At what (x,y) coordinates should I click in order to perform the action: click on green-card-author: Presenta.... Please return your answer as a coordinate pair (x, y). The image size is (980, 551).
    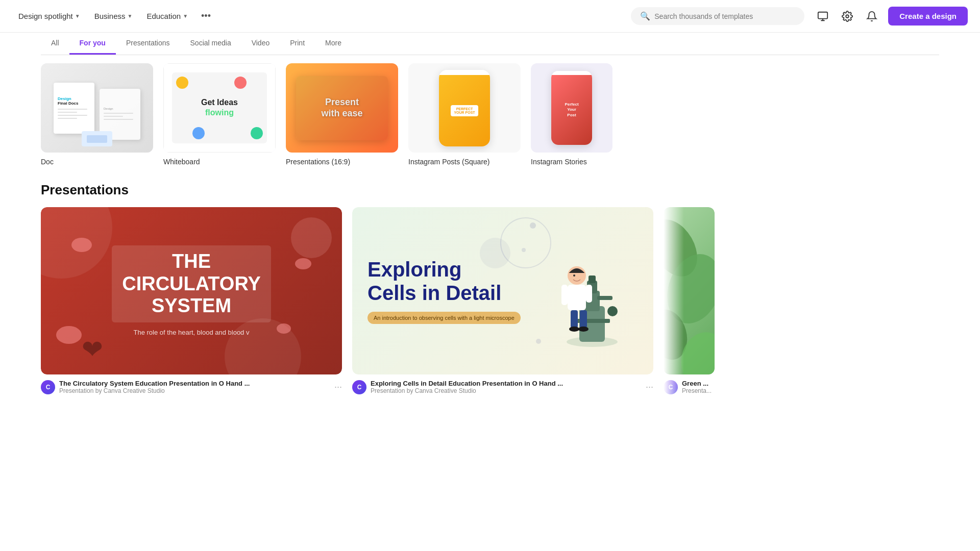
    Looking at the image, I should click on (698, 391).